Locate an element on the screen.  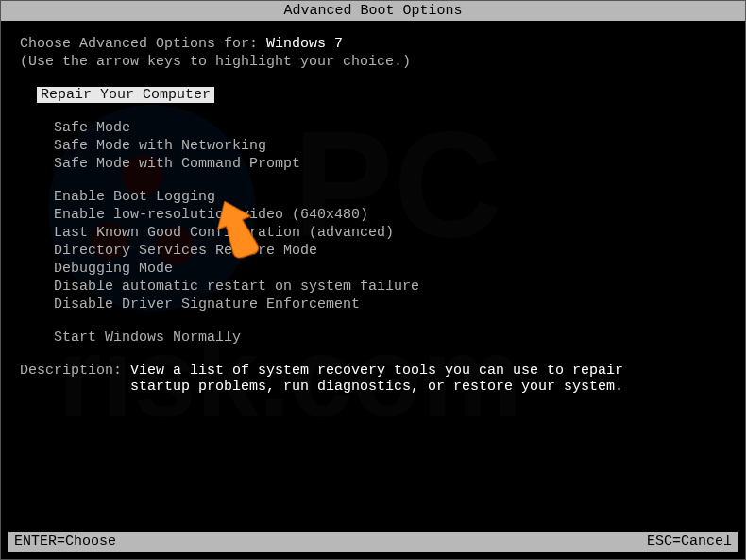
description-label: Description: is located at coordinates (76, 370).